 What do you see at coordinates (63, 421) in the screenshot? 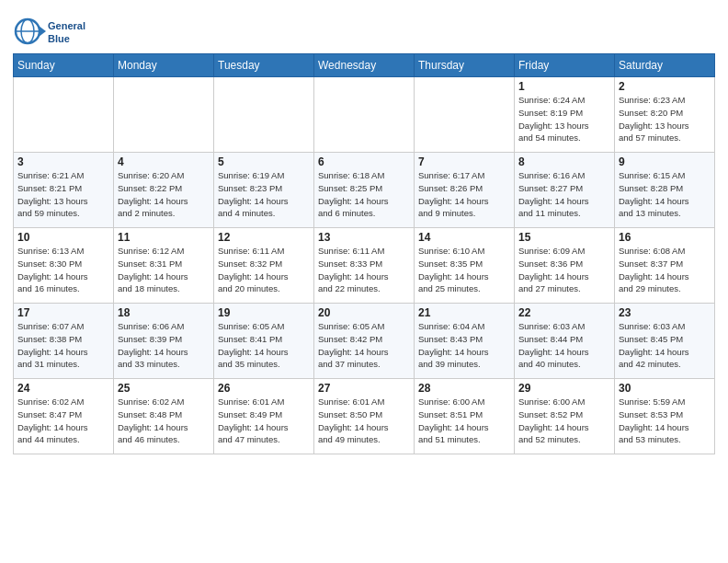
I see `day-info: Sunrise: 6:02 AMSunset: 8:47 PMDaylight:…` at bounding box center [63, 421].